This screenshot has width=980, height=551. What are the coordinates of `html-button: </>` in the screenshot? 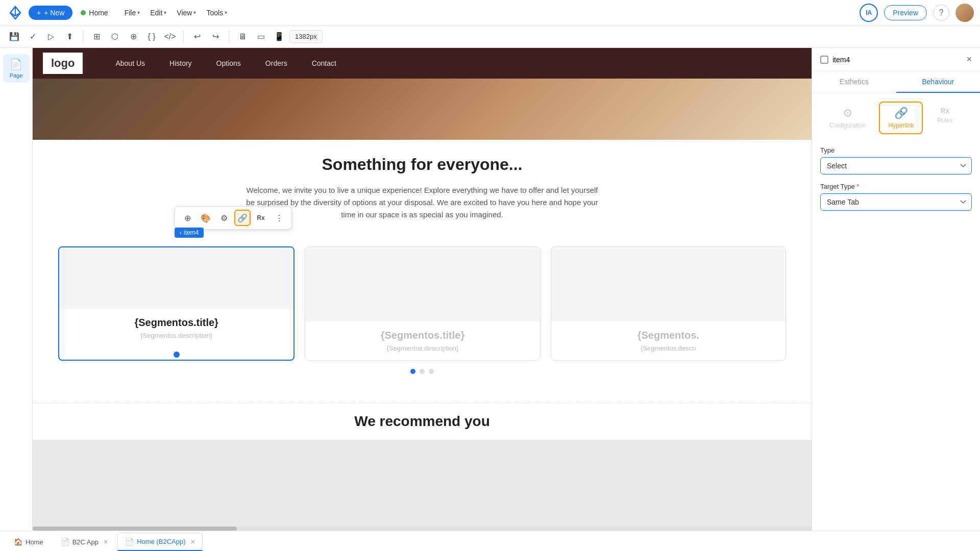 It's located at (170, 37).